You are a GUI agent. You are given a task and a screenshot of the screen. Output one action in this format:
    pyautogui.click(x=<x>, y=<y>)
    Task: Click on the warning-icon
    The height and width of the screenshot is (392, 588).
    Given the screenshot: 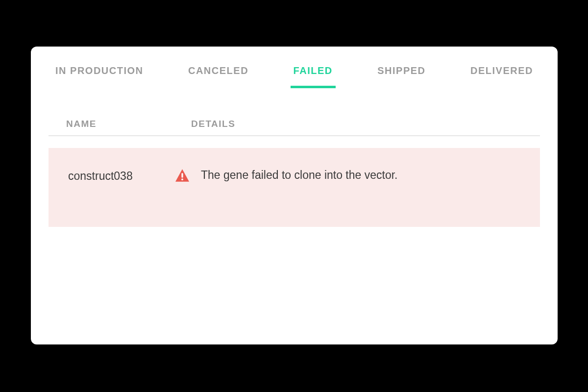 What is the action you would take?
    pyautogui.click(x=182, y=175)
    